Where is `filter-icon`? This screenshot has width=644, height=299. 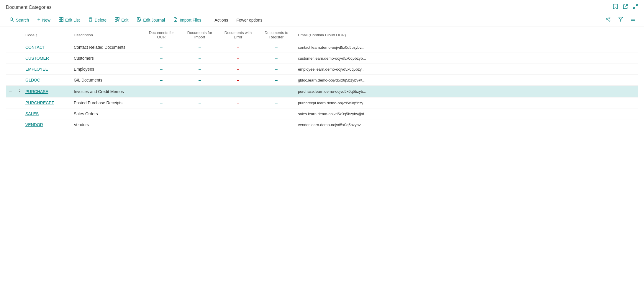
filter-icon is located at coordinates (621, 20).